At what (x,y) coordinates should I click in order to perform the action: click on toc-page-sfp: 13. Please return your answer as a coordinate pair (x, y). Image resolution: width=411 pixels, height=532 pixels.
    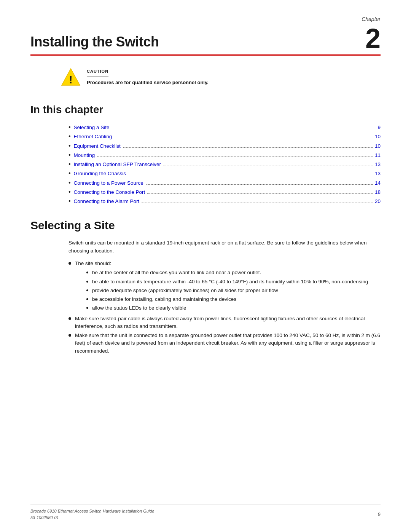
    Looking at the image, I should click on (378, 165).